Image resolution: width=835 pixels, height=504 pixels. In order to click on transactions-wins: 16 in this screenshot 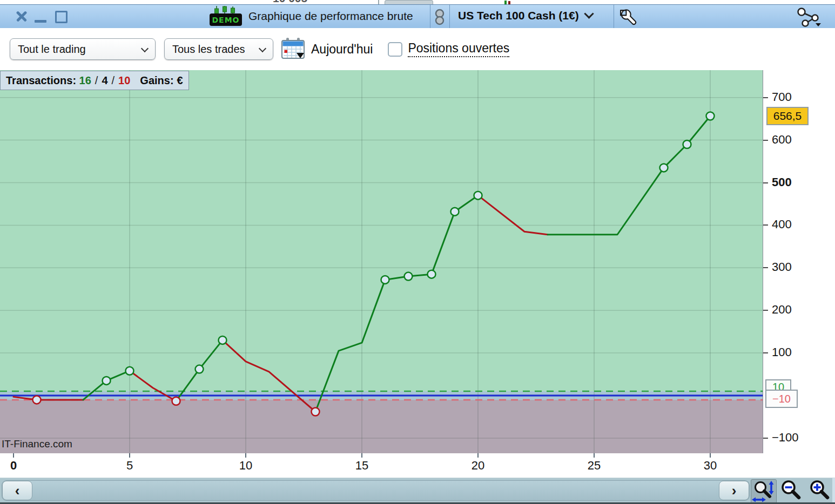, I will do `click(85, 81)`.